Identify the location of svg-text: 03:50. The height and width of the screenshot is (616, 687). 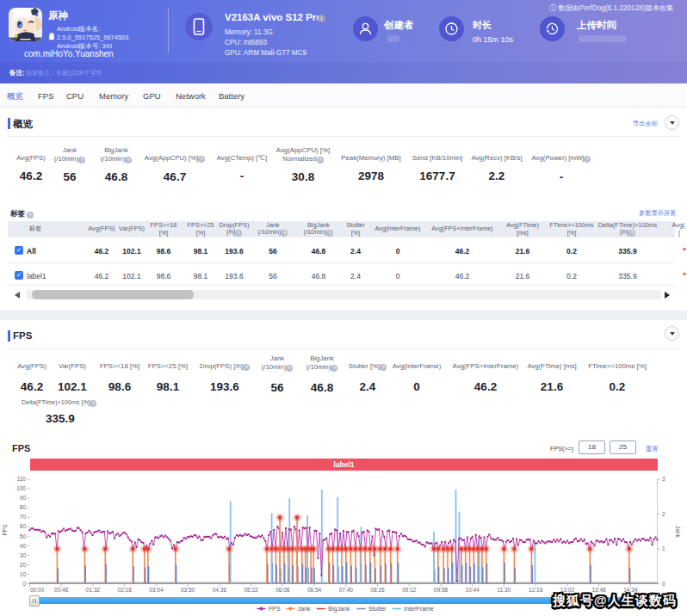
(188, 590).